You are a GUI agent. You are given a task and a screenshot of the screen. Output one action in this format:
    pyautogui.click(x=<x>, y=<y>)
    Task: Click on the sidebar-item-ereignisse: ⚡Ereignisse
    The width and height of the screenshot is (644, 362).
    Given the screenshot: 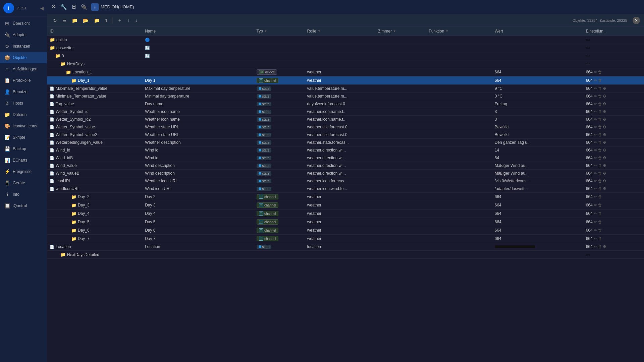 What is the action you would take?
    pyautogui.click(x=23, y=172)
    